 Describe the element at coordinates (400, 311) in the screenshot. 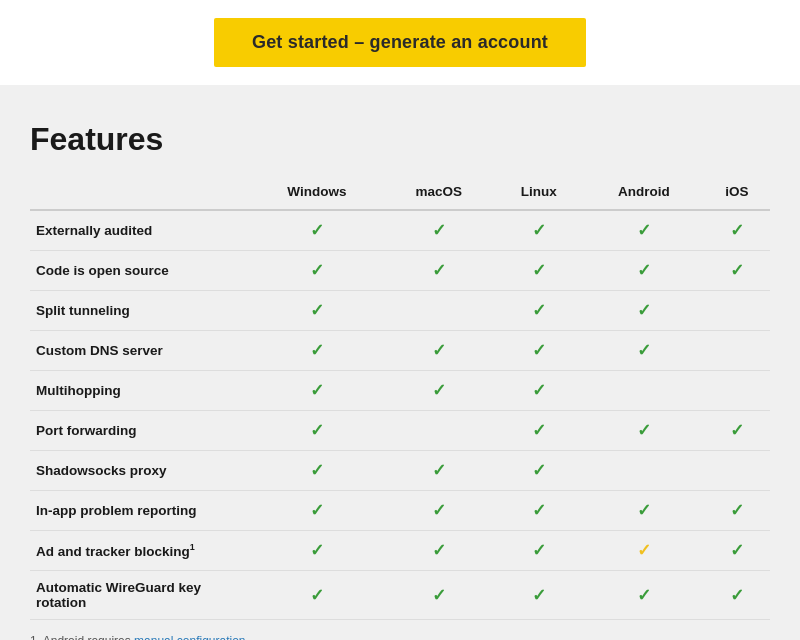

I see `table-row: Split tunneling✓✓✓` at that location.